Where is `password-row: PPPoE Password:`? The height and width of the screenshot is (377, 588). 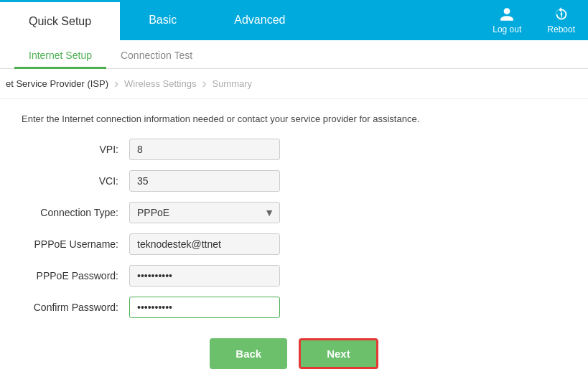 password-row: PPPoE Password: is located at coordinates (294, 276).